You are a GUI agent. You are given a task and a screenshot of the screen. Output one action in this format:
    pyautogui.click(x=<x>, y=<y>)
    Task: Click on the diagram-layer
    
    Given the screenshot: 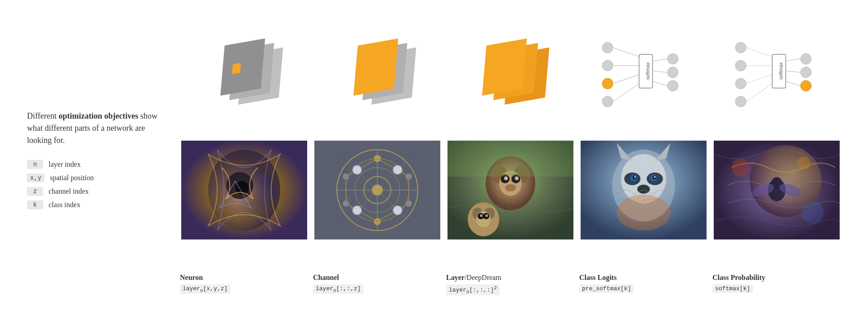 What is the action you would take?
    pyautogui.click(x=510, y=72)
    